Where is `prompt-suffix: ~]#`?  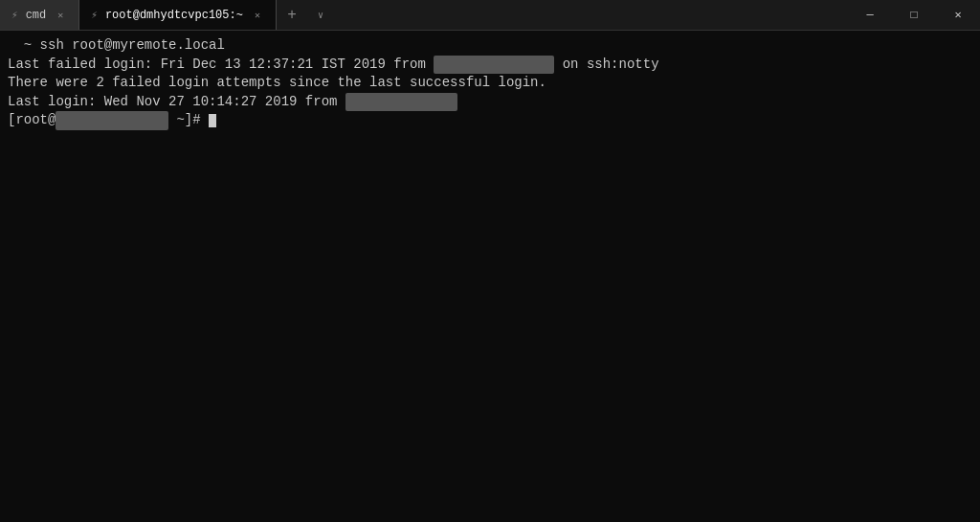 prompt-suffix: ~]# is located at coordinates (189, 121).